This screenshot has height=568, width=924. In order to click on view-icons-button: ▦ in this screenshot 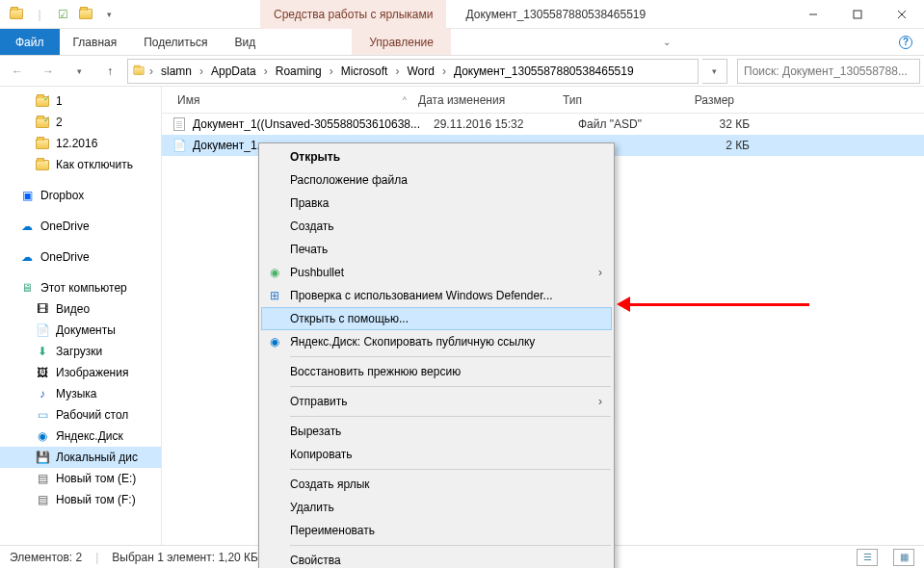, I will do `click(904, 557)`.